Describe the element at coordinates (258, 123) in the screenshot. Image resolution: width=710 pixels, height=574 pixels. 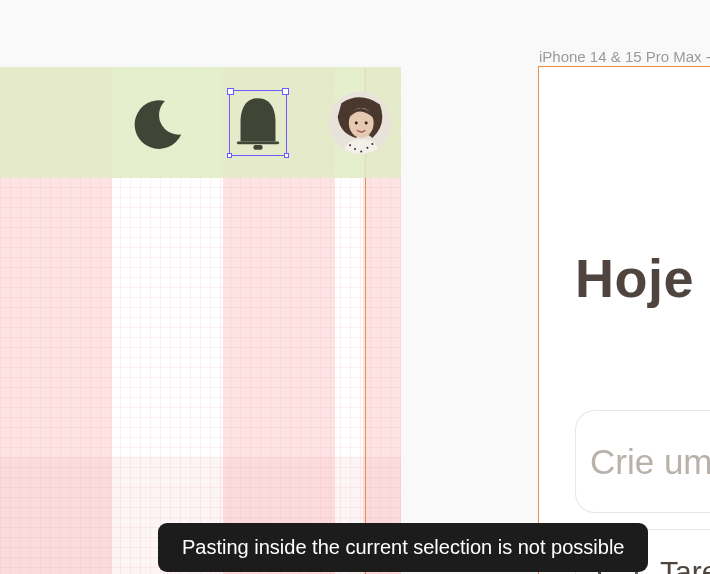
I see `selected-layer` at that location.